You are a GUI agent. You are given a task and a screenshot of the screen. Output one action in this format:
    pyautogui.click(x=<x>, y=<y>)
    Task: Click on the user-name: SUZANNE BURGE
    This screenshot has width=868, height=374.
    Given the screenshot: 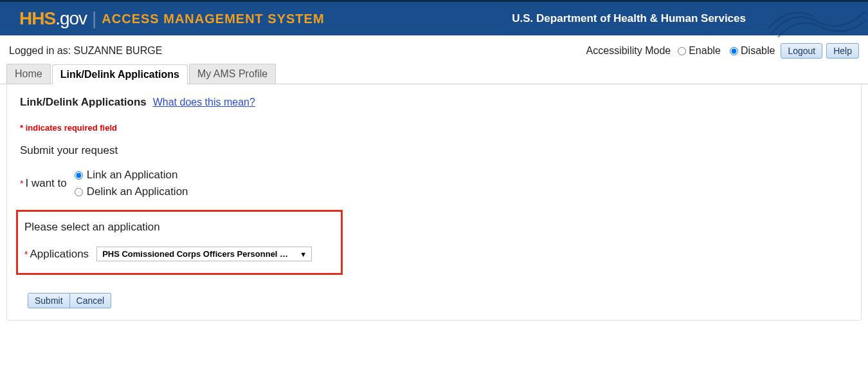 What is the action you would take?
    pyautogui.click(x=118, y=50)
    